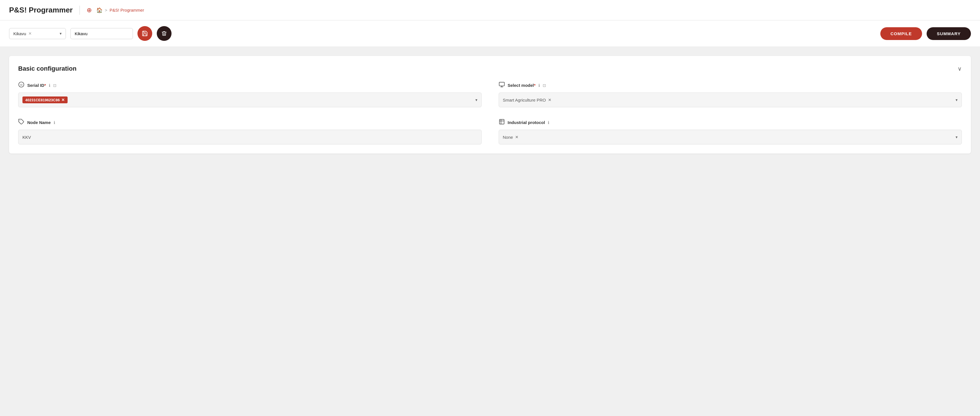 This screenshot has width=980, height=416. I want to click on breadcrumb-current: P&S! Programmer, so click(127, 10).